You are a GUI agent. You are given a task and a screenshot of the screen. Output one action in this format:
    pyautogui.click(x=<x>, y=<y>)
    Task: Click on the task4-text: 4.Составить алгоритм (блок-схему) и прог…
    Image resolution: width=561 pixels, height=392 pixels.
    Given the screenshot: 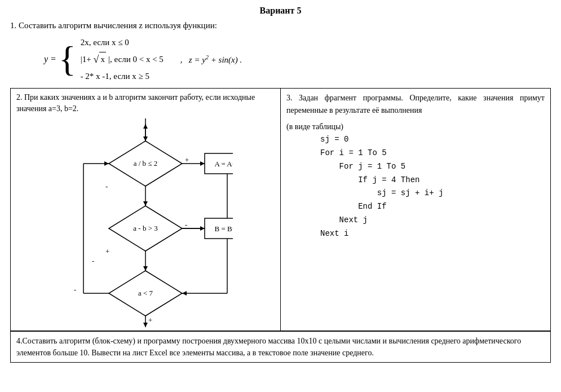 What is the action you would take?
    pyautogui.click(x=268, y=347)
    